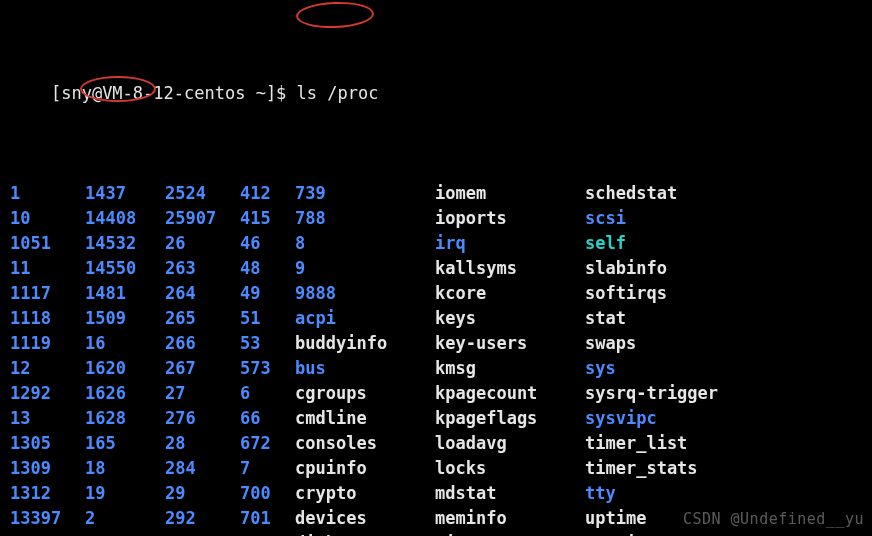 The image size is (872, 536). What do you see at coordinates (510, 468) in the screenshot?
I see `ls-entry: locks` at bounding box center [510, 468].